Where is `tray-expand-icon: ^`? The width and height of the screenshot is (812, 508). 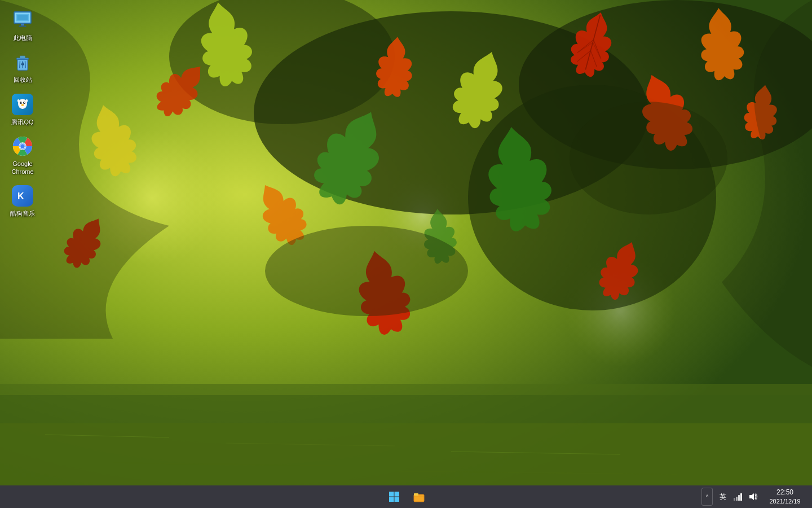 tray-expand-icon: ^ is located at coordinates (707, 497).